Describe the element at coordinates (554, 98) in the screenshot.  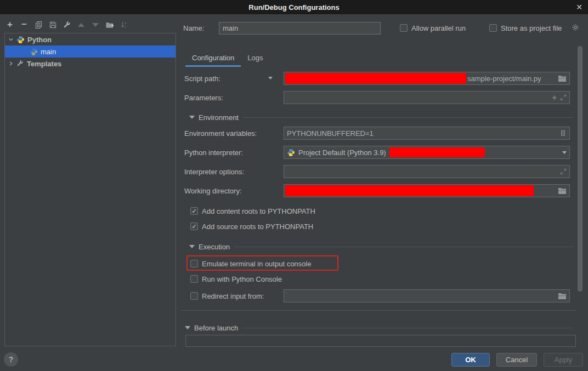
I see `add-macro-icon: +` at that location.